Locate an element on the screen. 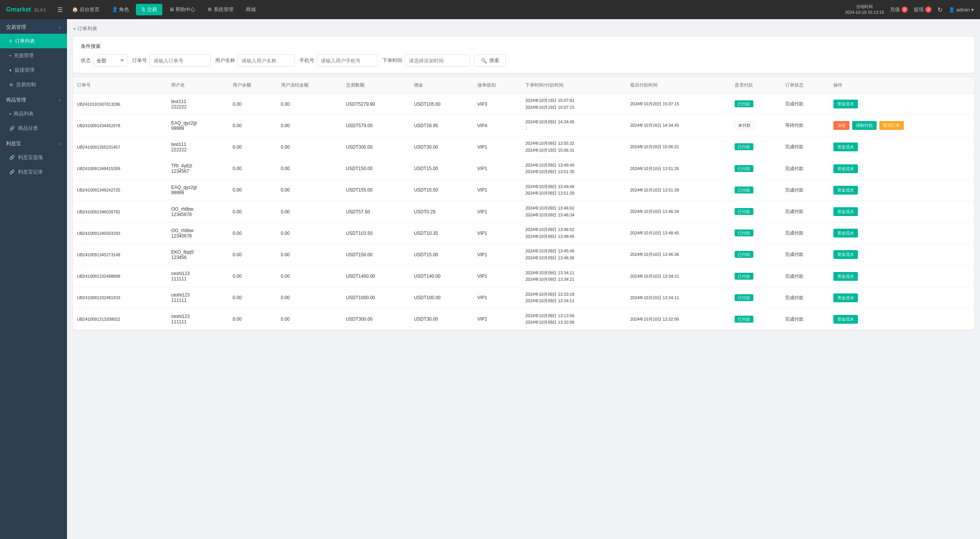 The height and width of the screenshot is (539, 980). cell-last-pay-time: 2024年10月10日 13:48:45 is located at coordinates (678, 233).